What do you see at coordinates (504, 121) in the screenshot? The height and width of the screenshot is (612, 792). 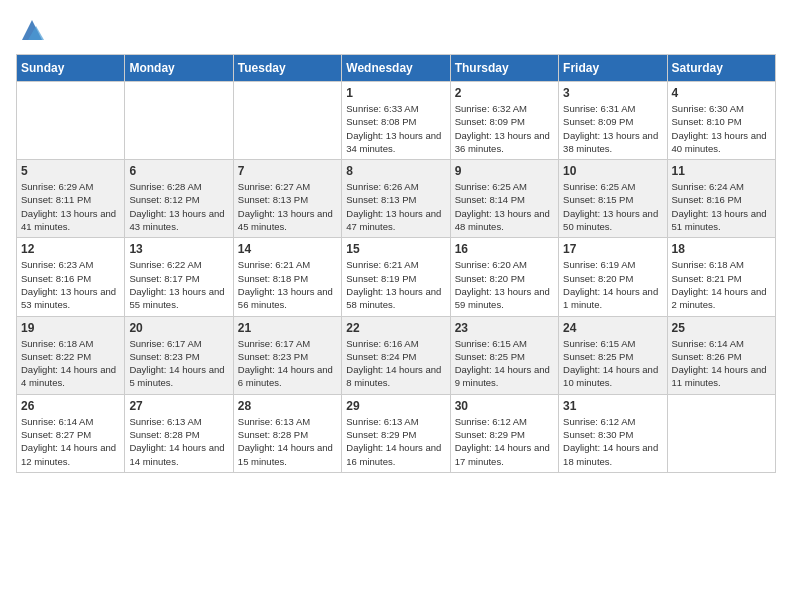 I see `calendar-cell: 2Sunrise: 6:32 AM Sunset: 8:09 PM Daylig…` at bounding box center [504, 121].